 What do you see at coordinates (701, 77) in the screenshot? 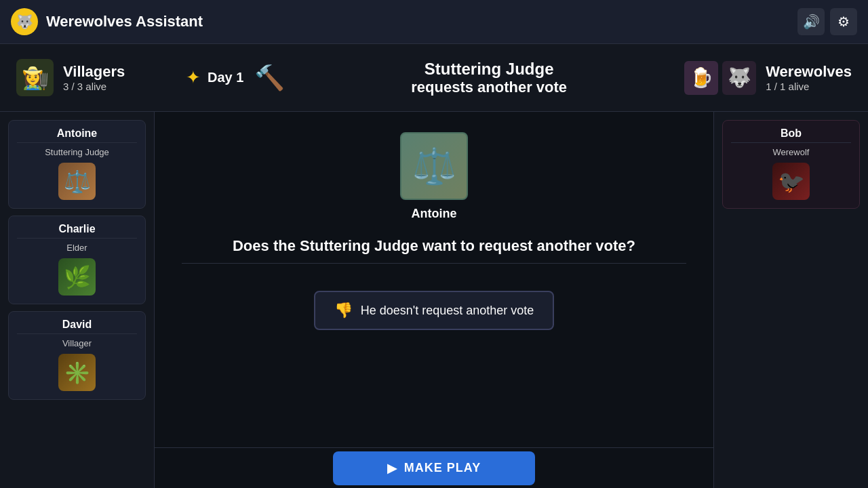
I see `beer-icon: 🍺` at bounding box center [701, 77].